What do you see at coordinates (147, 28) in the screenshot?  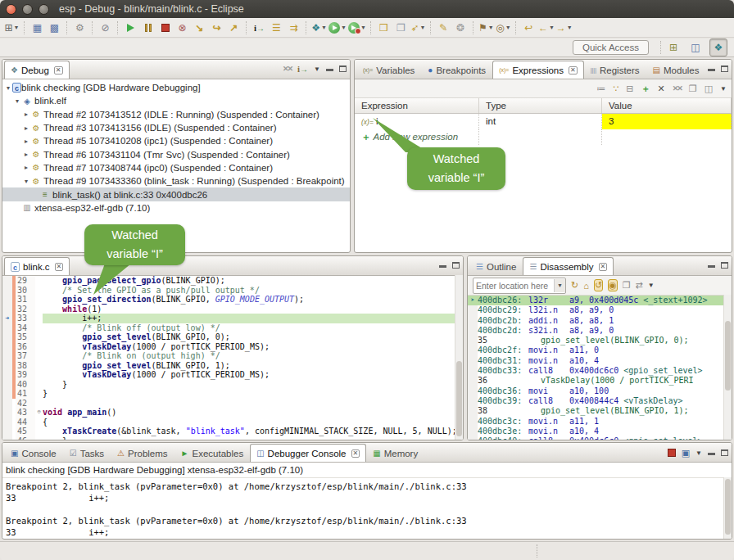 I see `suspend-icon` at bounding box center [147, 28].